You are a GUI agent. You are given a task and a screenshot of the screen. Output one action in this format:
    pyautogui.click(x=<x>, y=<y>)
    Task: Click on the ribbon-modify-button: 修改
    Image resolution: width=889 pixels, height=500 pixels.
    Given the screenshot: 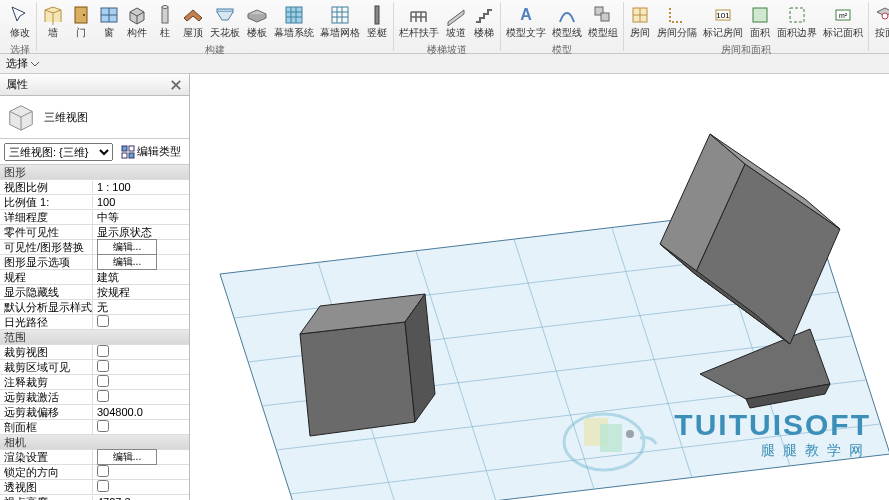 What is the action you would take?
    pyautogui.click(x=20, y=22)
    